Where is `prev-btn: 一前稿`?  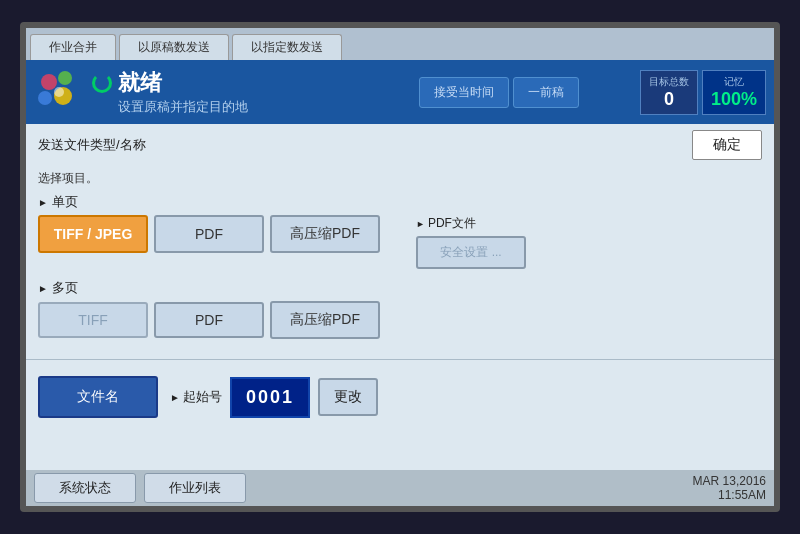
prev-btn: 一前稿 is located at coordinates (546, 92).